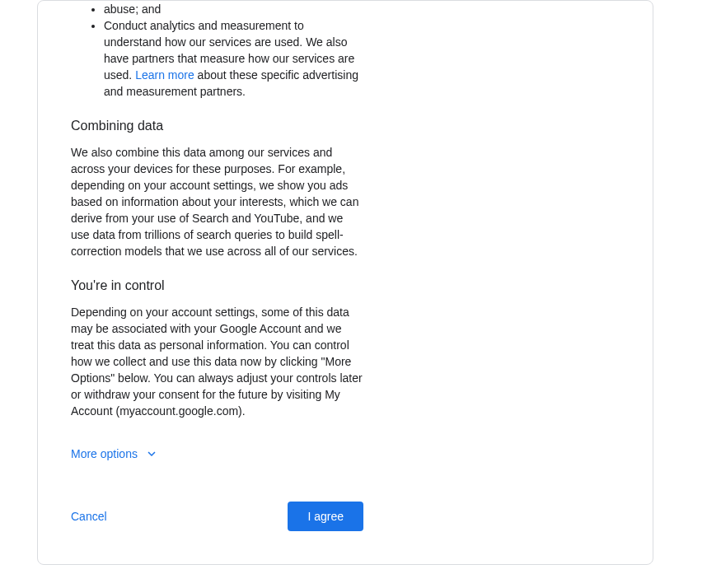  What do you see at coordinates (104, 454) in the screenshot?
I see `more-options-label: More options` at bounding box center [104, 454].